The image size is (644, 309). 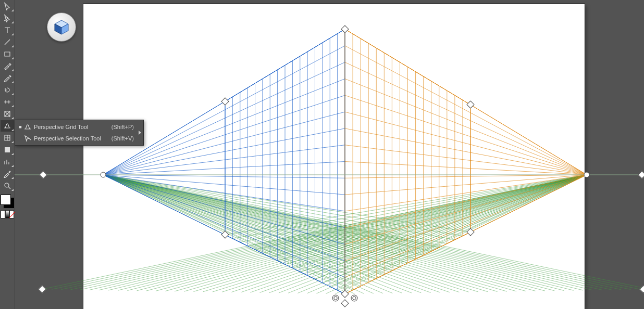 What do you see at coordinates (42, 289) in the screenshot?
I see `ground-left-handle` at bounding box center [42, 289].